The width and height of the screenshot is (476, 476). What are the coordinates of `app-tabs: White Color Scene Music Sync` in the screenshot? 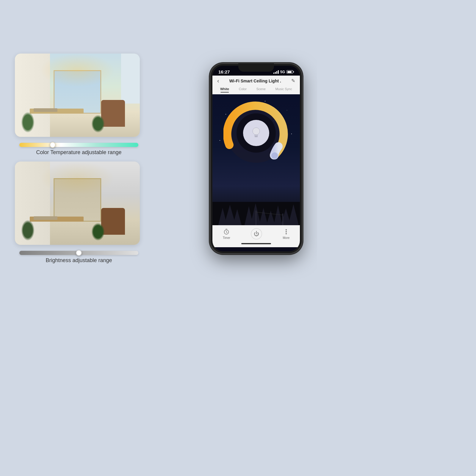 It's located at (256, 90).